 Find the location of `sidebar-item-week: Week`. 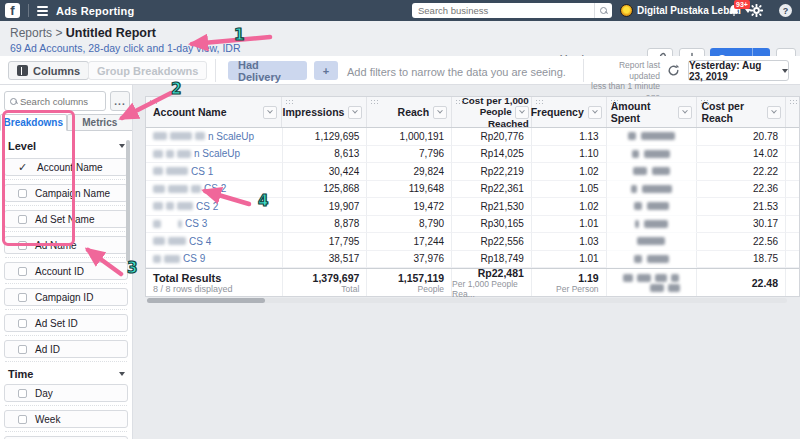

sidebar-item-week: Week is located at coordinates (66, 419).